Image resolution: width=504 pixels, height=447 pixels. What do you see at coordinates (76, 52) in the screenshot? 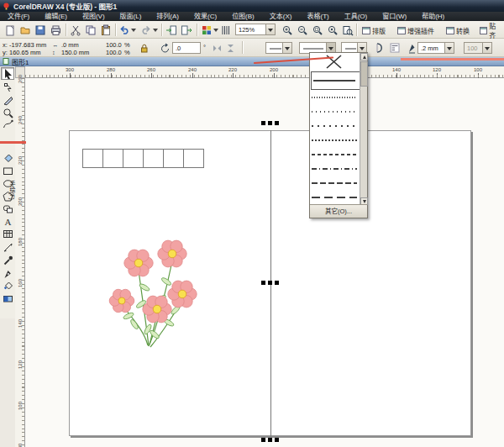
I see `object-height-value: 150.0 mm` at bounding box center [76, 52].